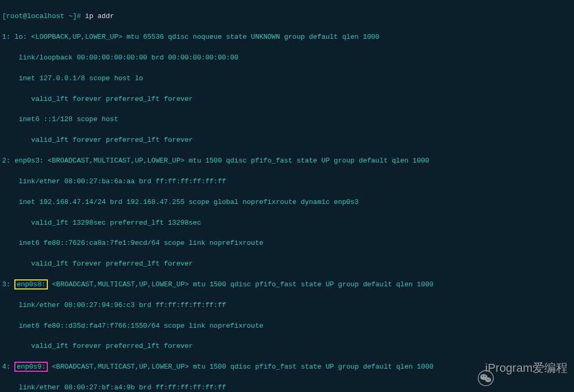 Image resolution: width=574 pixels, height=392 pixels. I want to click on output-line: 3: enp0s8: <BROADCAST,MULTICAST,UP,LOWER…, so click(287, 285).